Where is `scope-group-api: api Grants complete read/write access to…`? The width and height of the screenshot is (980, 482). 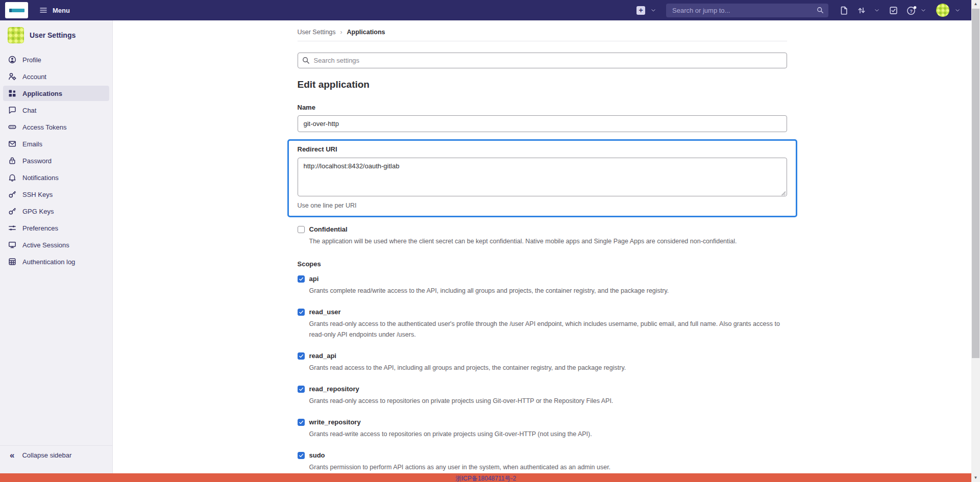 scope-group-api: api Grants complete read/write access to… is located at coordinates (542, 286).